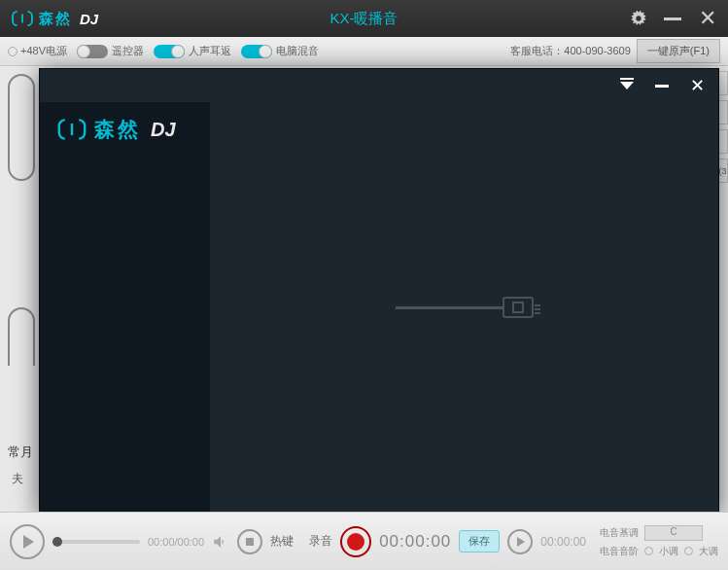  What do you see at coordinates (688, 551) in the screenshot?
I see `major-radio` at bounding box center [688, 551].